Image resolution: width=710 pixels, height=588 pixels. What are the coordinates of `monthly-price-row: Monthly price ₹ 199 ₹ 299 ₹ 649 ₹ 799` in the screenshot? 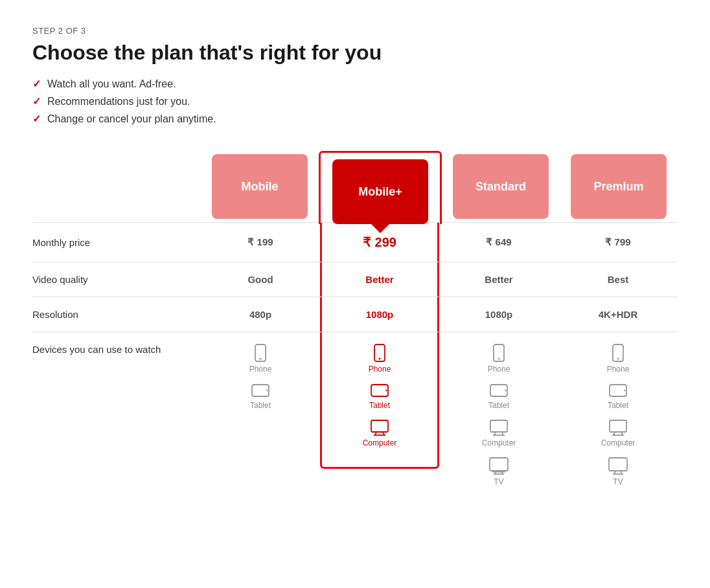 It's located at (355, 242).